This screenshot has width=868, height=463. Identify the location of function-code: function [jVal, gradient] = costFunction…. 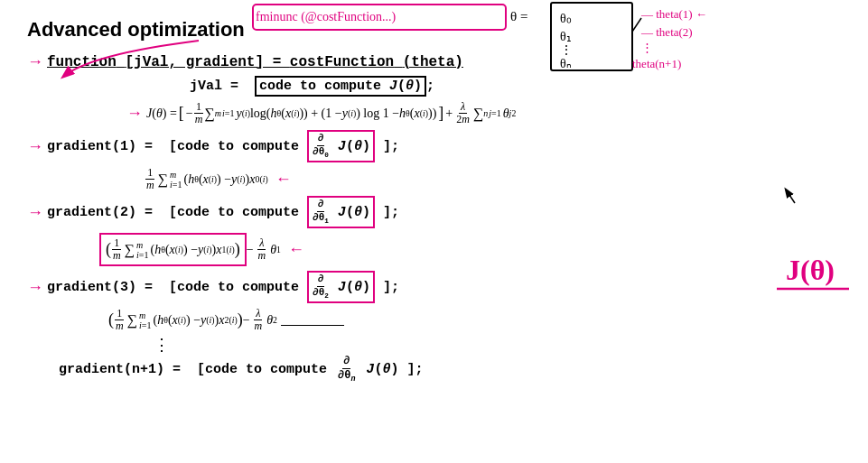
(255, 62).